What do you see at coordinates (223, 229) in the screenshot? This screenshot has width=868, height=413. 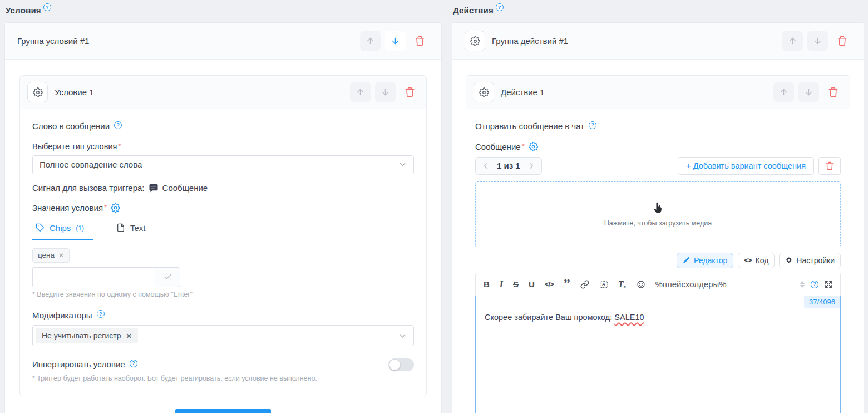 I see `values-tabs: Chips (1) Text` at bounding box center [223, 229].